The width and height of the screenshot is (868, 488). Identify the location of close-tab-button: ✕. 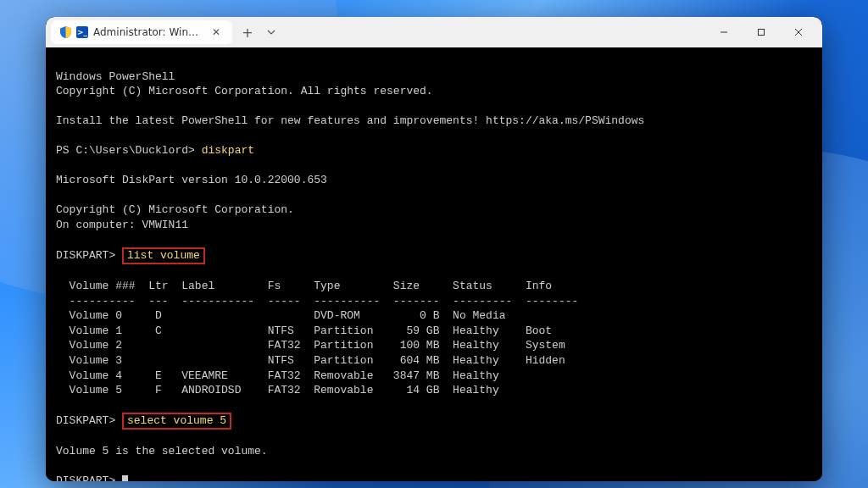
(216, 32).